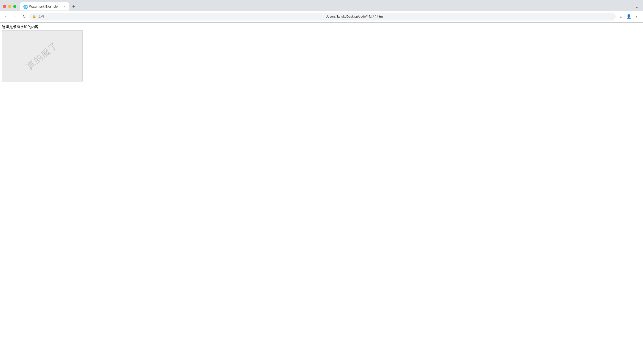  What do you see at coordinates (321, 16) in the screenshot?
I see `nav-bar: ← → ↻ 🔒 文件 /Users/jiangkj/Desktop/code/4…` at bounding box center [321, 16].